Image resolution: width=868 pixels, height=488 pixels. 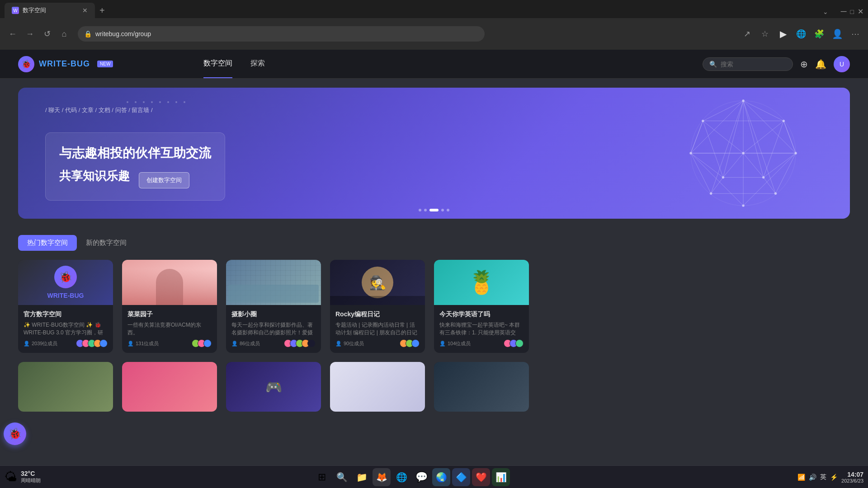 What do you see at coordinates (796, 477) in the screenshot?
I see `taskbar-right: 📶 🔊 英 ⚡ 14:07 2023/6/23` at bounding box center [796, 477].